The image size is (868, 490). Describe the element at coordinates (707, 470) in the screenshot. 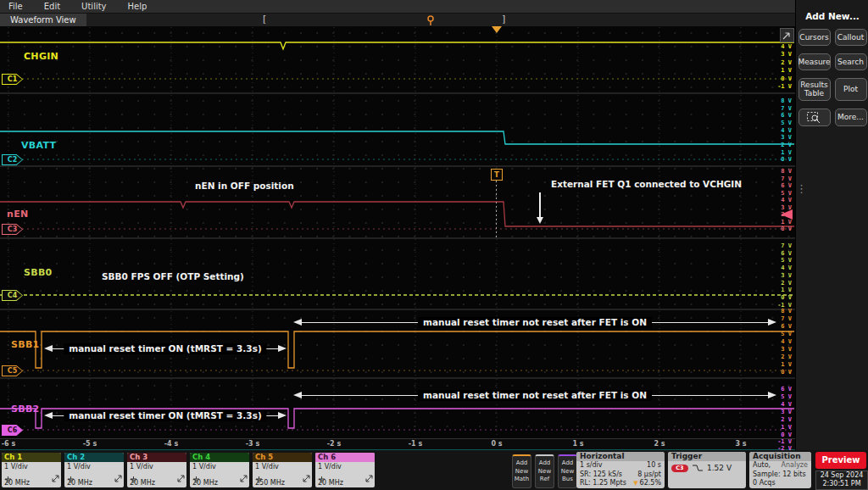

I see `trigger-panel: Trigger C3 1.52 V` at that location.